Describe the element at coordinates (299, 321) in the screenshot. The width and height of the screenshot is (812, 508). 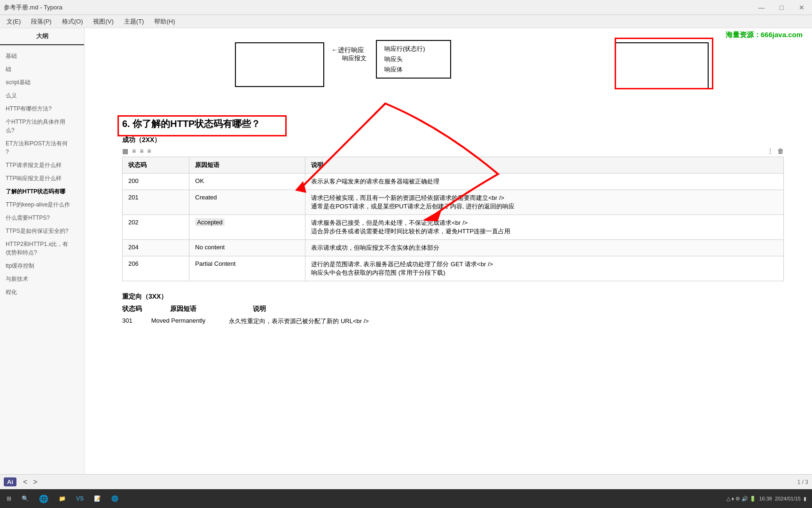
I see `desc-301: 永久性重定向，表示资源已被分配了新的 URL<br />` at that location.